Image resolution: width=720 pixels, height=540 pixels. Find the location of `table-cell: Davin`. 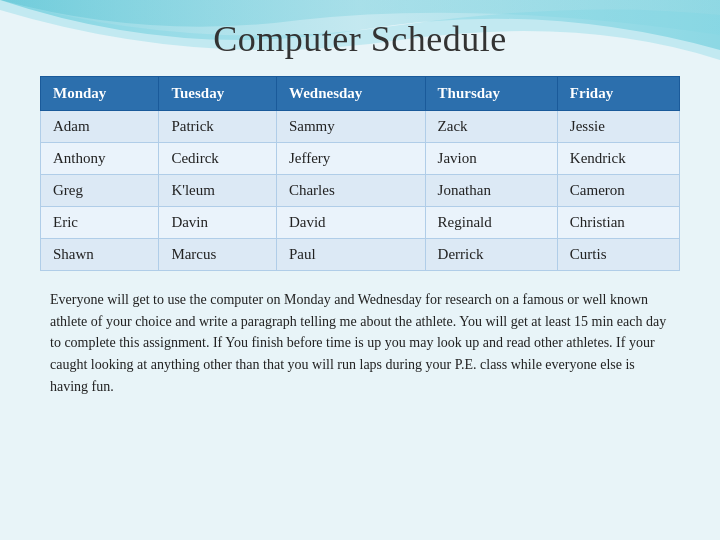

table-cell: Davin is located at coordinates (218, 223).